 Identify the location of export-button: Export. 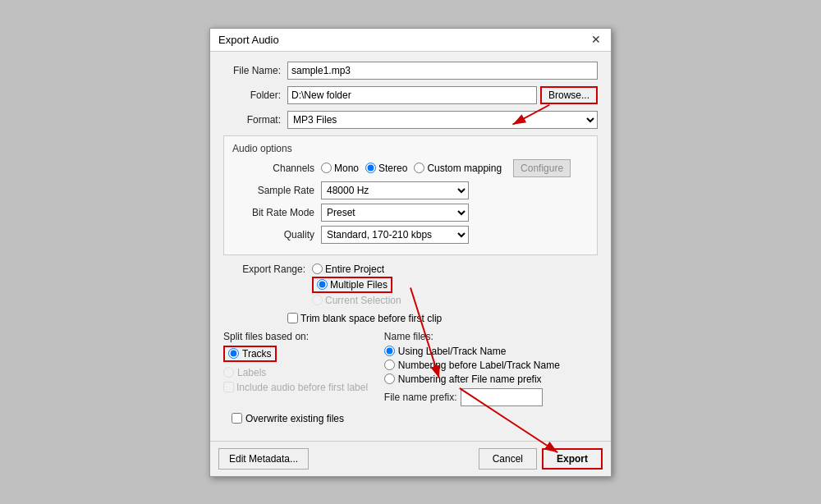
(572, 459).